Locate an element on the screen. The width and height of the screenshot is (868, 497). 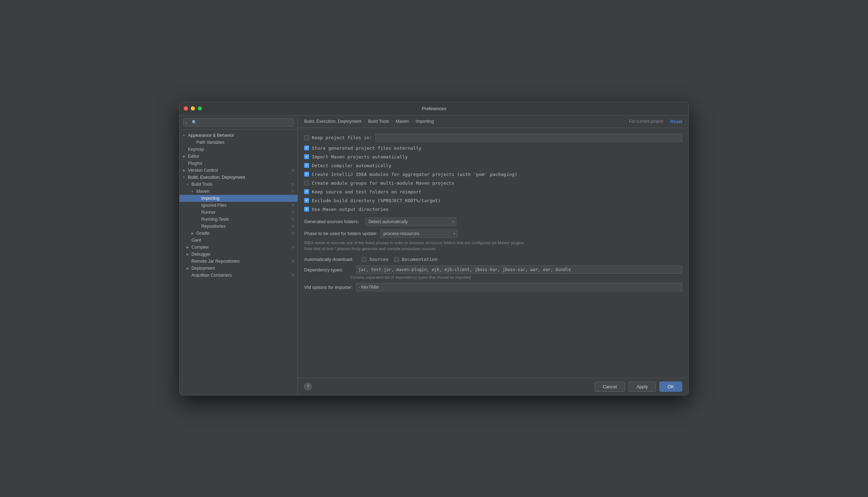
maximize-button is located at coordinates (200, 108).